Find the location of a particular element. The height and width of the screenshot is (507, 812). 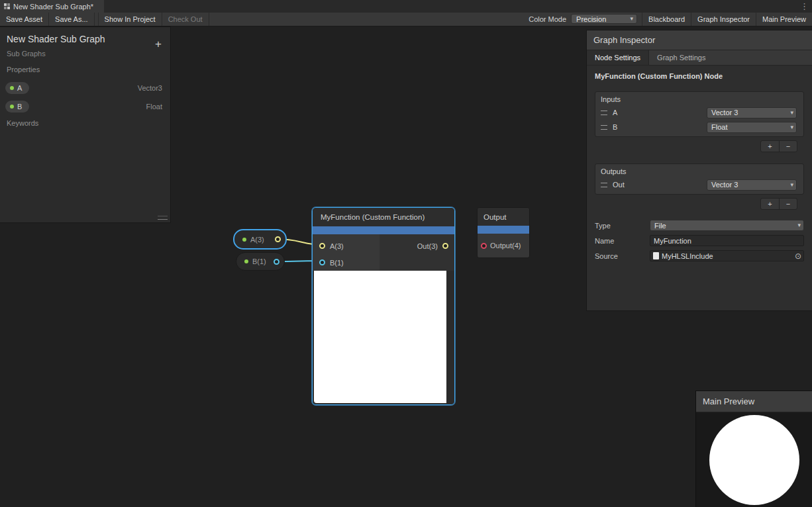

source-object-field: MyHLSLInclude ⊙ is located at coordinates (727, 255).